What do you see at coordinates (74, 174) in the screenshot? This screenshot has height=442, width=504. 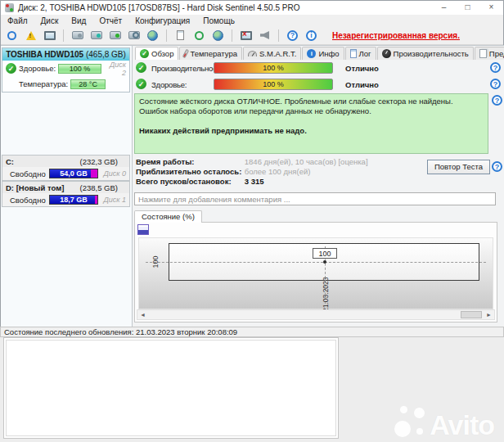 I see `free-space-bar: 54,0 GB` at bounding box center [74, 174].